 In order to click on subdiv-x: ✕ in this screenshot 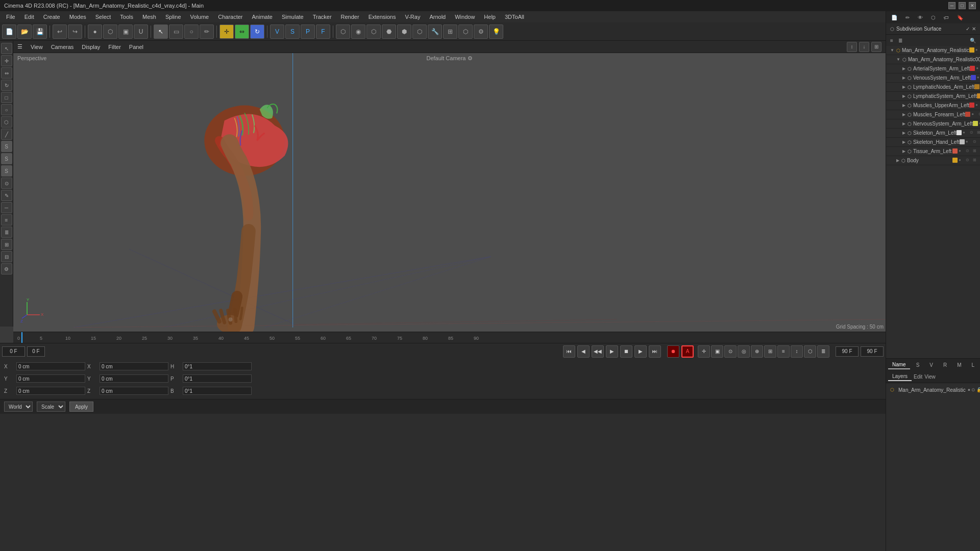, I will do `click(974, 29)`.